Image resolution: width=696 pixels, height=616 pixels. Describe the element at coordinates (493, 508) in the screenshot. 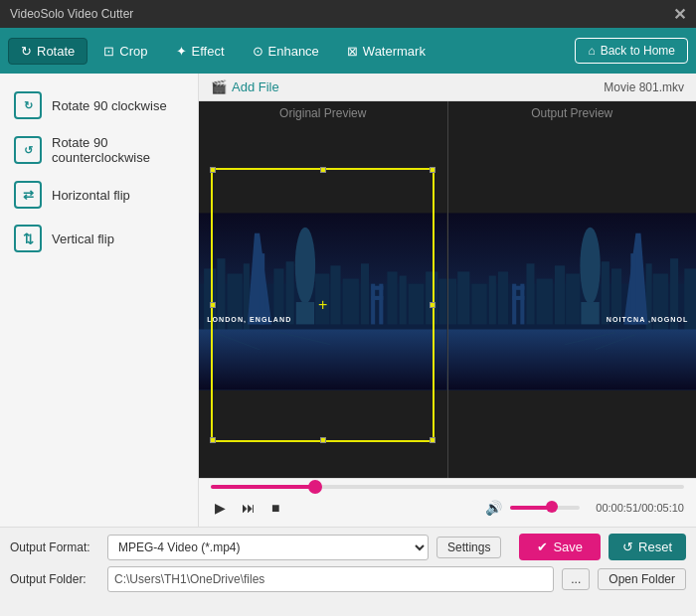

I see `volume-icon: 🔊` at that location.